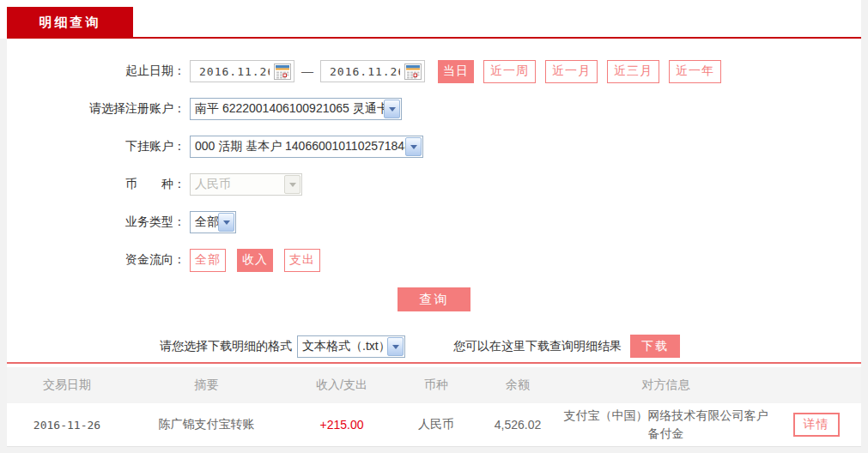 The height and width of the screenshot is (453, 868). Describe the element at coordinates (246, 184) in the screenshot. I see `currency-select: 人民币` at that location.